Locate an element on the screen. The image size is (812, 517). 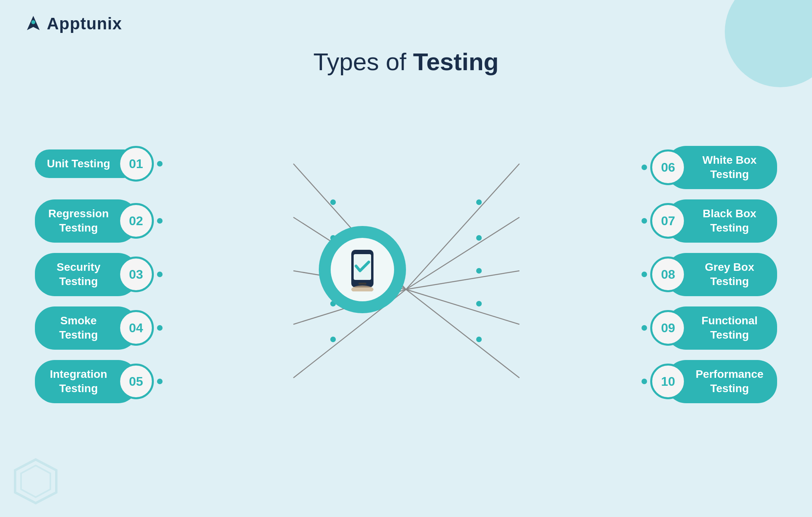
regression-testing-num: 02 is located at coordinates (136, 221).